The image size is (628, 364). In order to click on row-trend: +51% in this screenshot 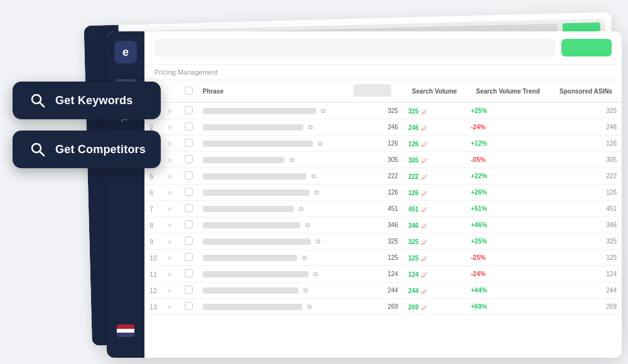, I will do `click(508, 209)`.